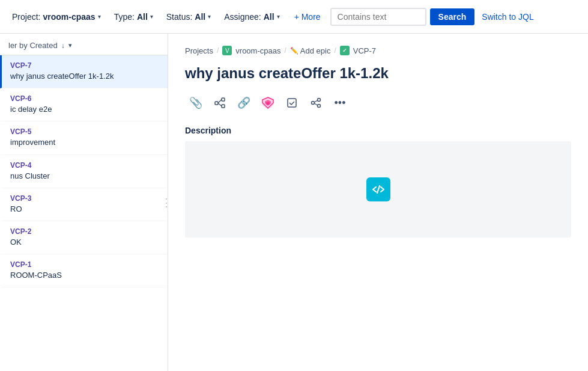  What do you see at coordinates (100, 17) in the screenshot?
I see `project-chevron-icon: ▾` at bounding box center [100, 17].